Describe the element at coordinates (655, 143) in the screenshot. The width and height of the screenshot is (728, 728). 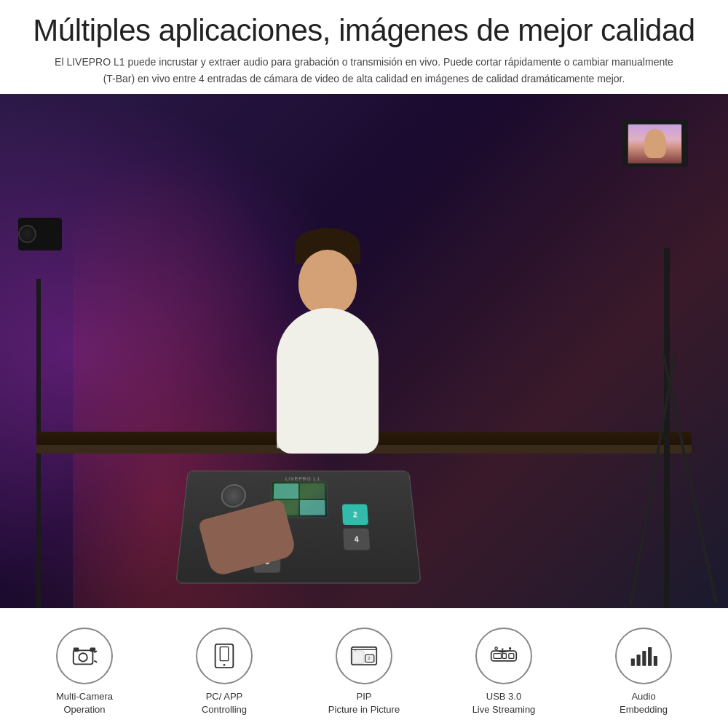
I see `right-camera-body` at that location.